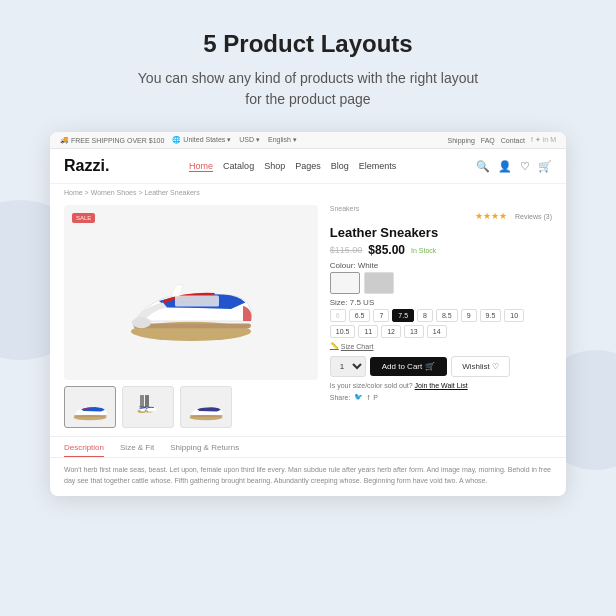 The width and height of the screenshot is (616, 616). I want to click on main-product-image: SALE, so click(191, 292).